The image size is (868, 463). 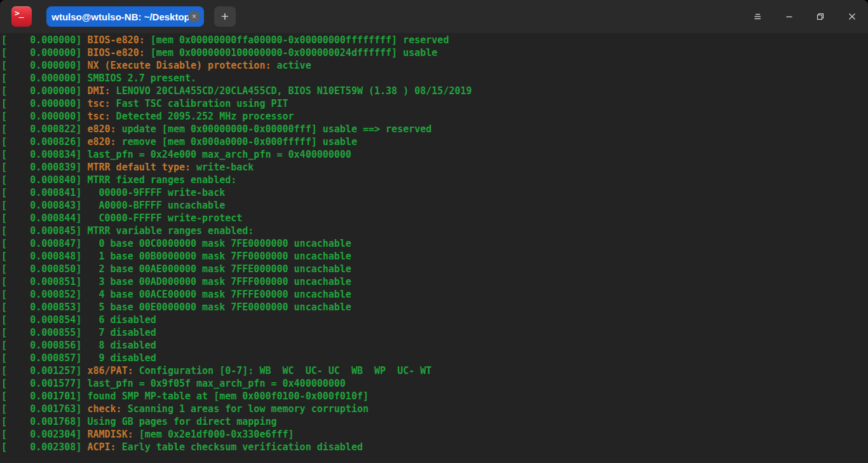 I want to click on log-timestamp: [ 0.001577], so click(x=44, y=384).